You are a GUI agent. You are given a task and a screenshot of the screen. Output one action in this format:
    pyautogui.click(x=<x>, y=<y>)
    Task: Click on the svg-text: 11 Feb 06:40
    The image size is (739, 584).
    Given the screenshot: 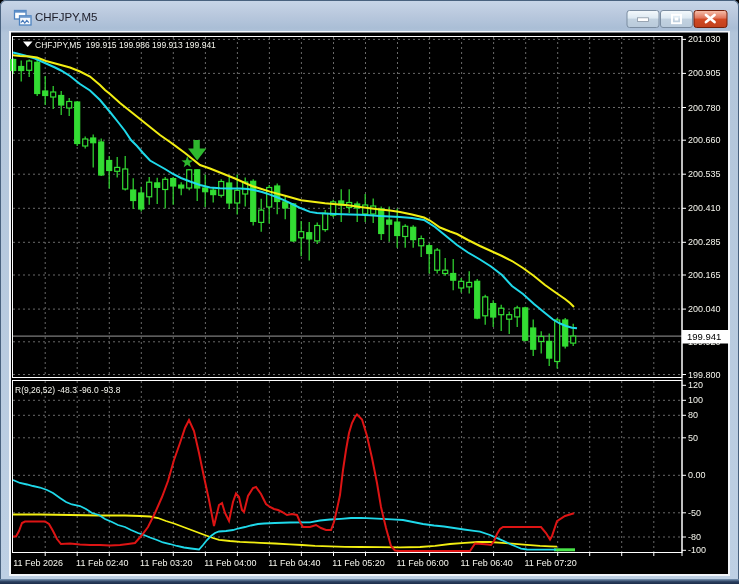 What is the action you would take?
    pyautogui.click(x=486, y=563)
    